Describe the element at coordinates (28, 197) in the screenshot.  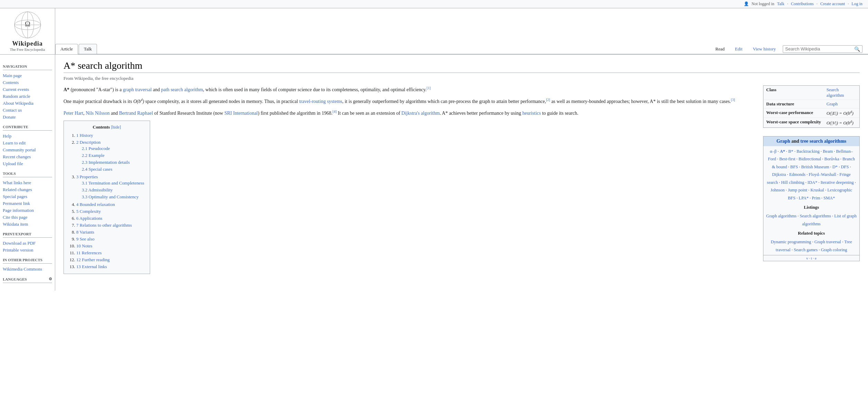
I see `sidebar-item-special-pages: Special pages` at that location.